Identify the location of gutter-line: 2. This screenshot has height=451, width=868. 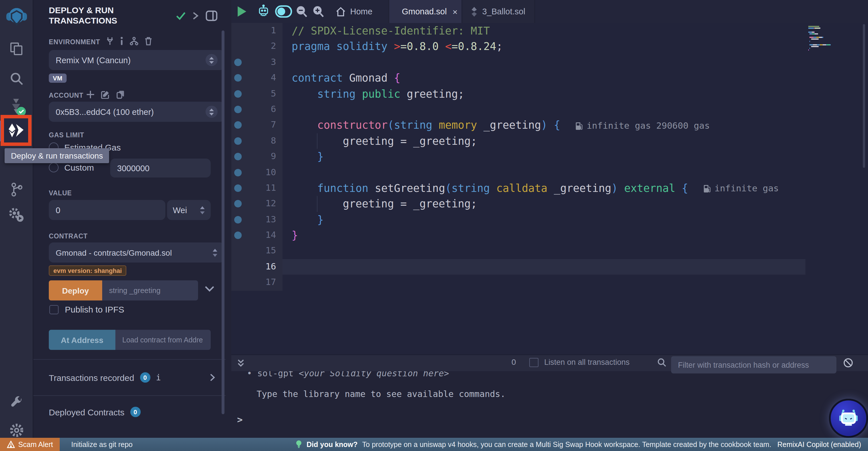
(257, 47).